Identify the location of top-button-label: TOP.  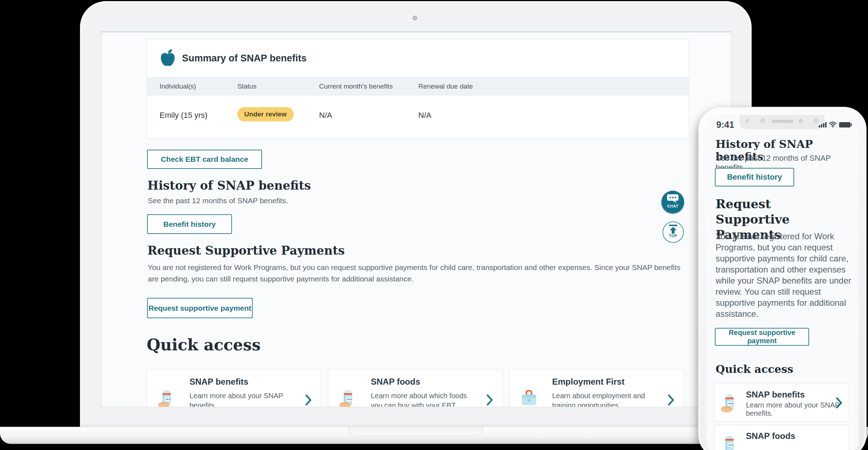
(673, 236).